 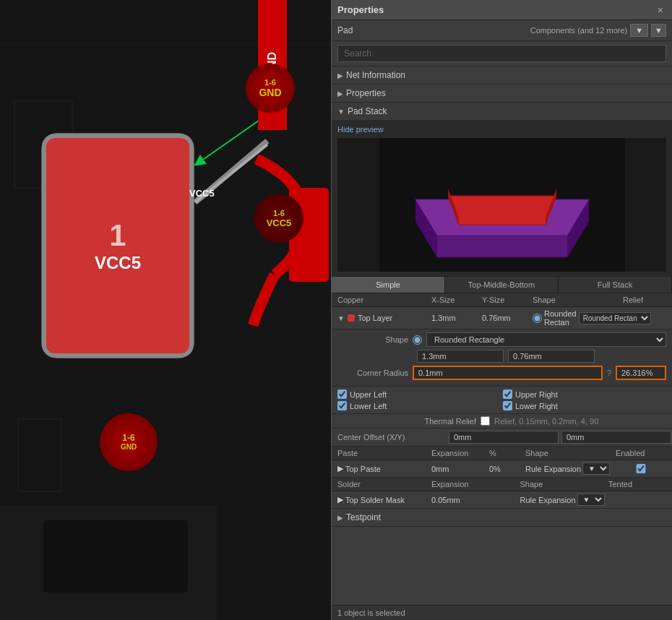 What do you see at coordinates (501, 285) in the screenshot?
I see `tab-top-middle-bottom: Top-Middle-Bottom` at bounding box center [501, 285].